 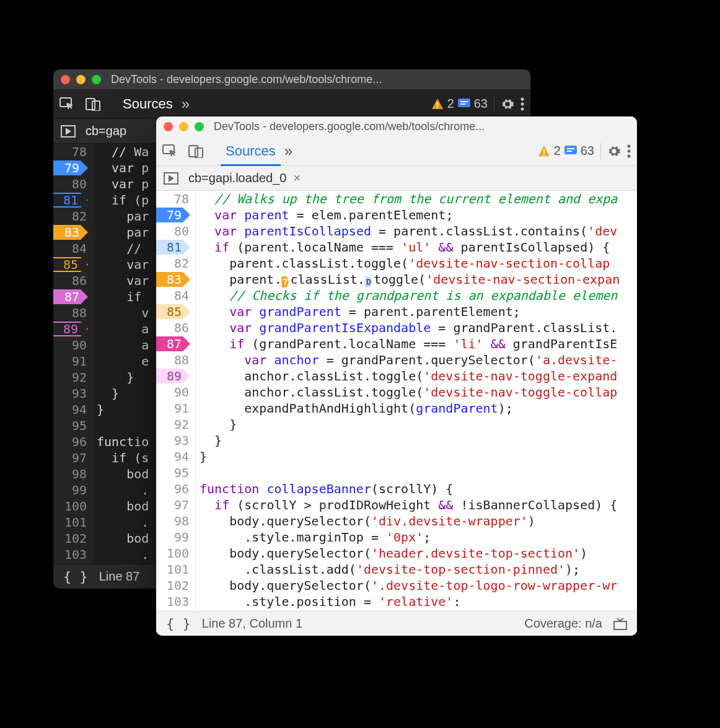 What do you see at coordinates (244, 178) in the screenshot?
I see `file-tab: cb=gapi.loaded_0 ×` at bounding box center [244, 178].